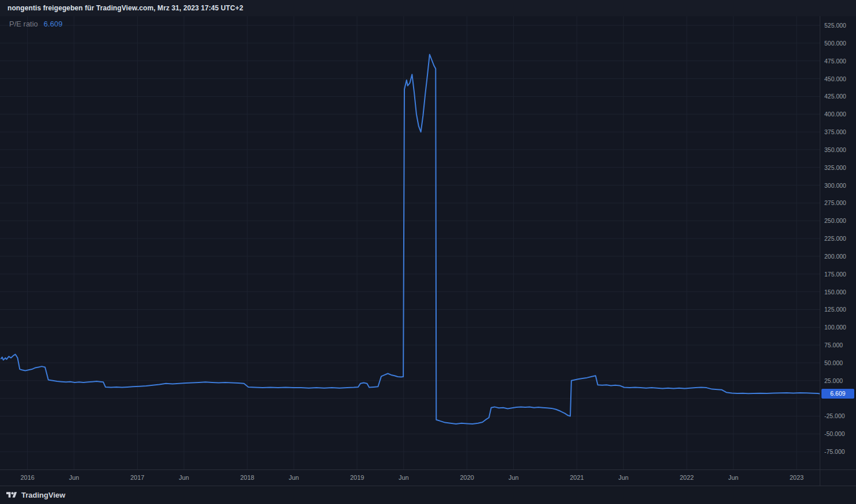 This screenshot has width=856, height=504. I want to click on price-axis-label: -50.000, so click(835, 434).